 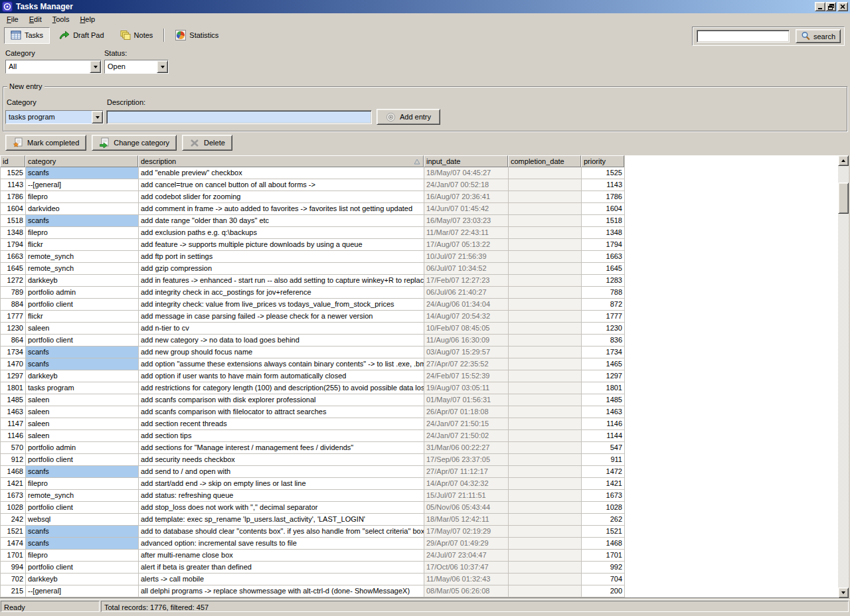 What do you see at coordinates (13, 317) in the screenshot?
I see `cell-id: 1777` at bounding box center [13, 317].